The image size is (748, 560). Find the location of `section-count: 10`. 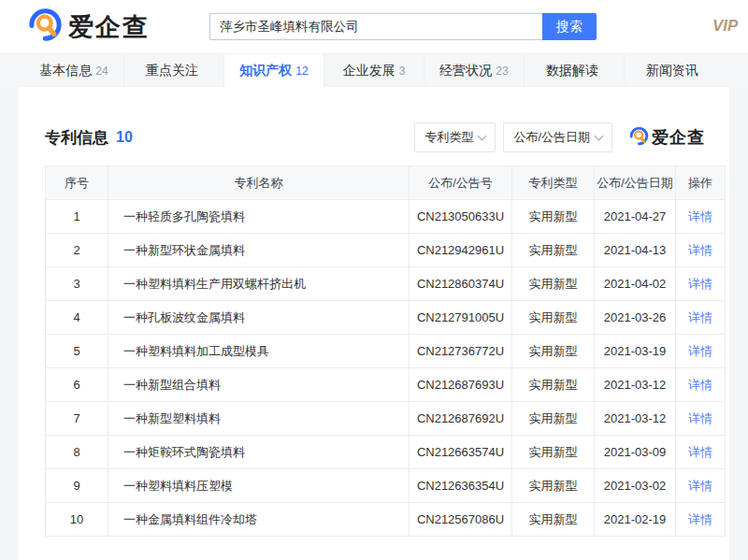

section-count: 10 is located at coordinates (124, 137).